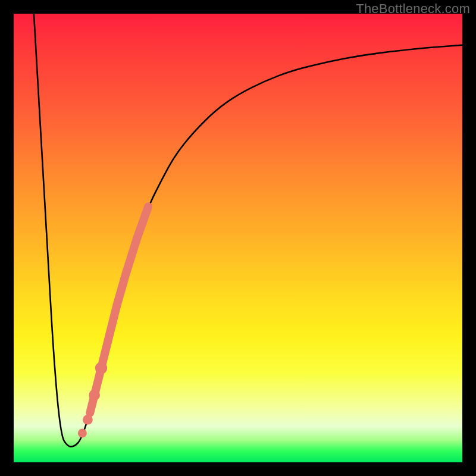 The width and height of the screenshot is (476, 476). I want to click on watermark-text: TheBottleneck.com, so click(413, 9).